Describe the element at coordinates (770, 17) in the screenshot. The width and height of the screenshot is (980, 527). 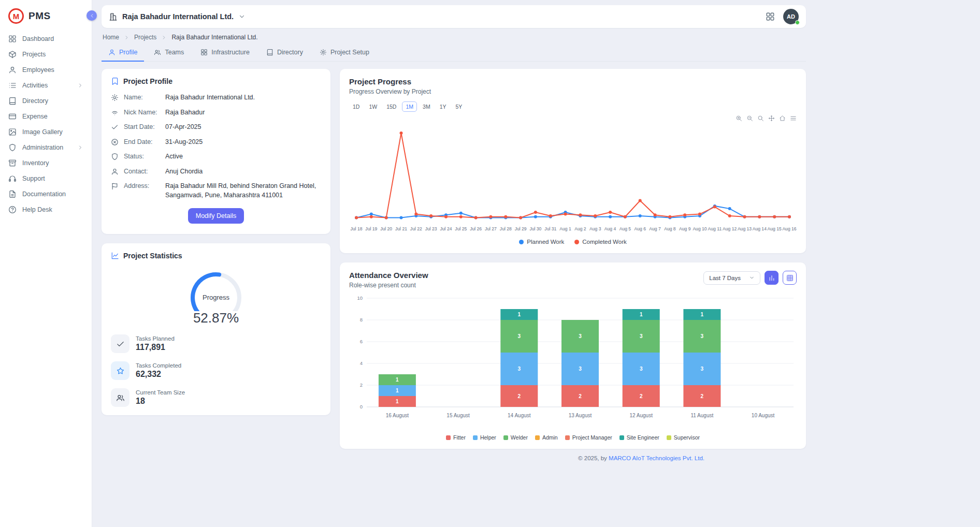
I see `apps-grid-icon` at that location.